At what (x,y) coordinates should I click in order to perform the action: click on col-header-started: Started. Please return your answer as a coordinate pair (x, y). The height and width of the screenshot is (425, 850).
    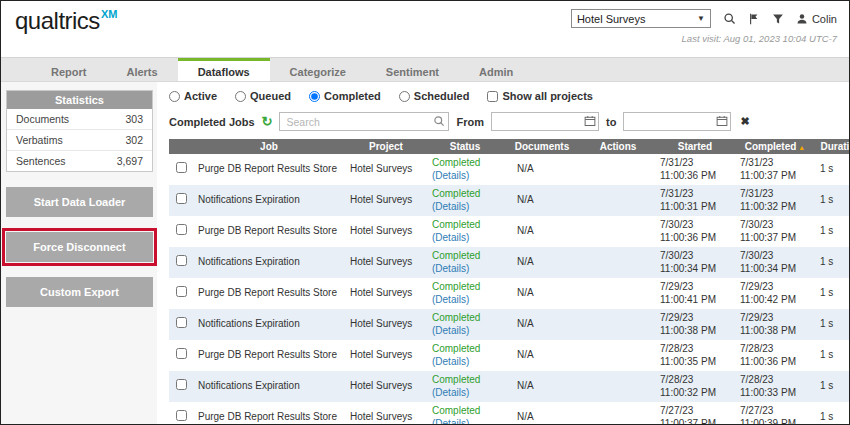
    Looking at the image, I should click on (695, 146).